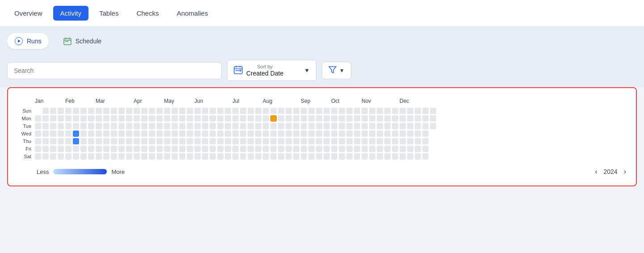  Describe the element at coordinates (28, 41) in the screenshot. I see `runs-button: Runs` at that location.